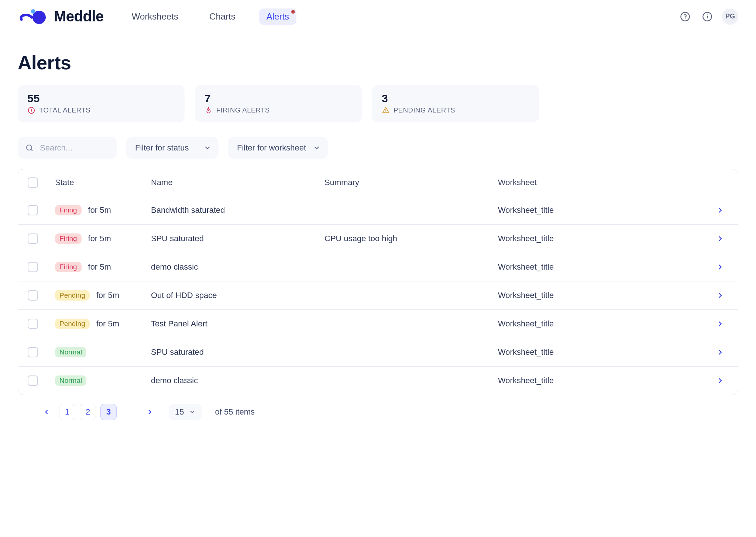 The width and height of the screenshot is (756, 537). I want to click on warning-triangle-icon, so click(386, 110).